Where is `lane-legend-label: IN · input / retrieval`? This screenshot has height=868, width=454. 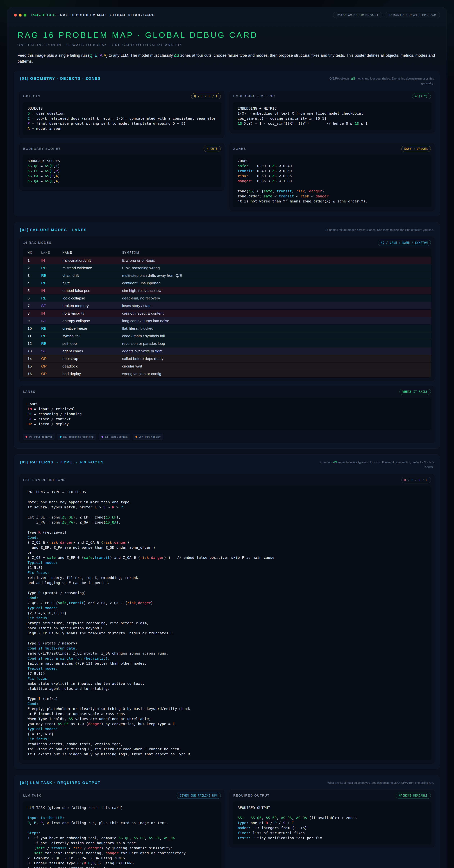
lane-legend-label: IN · input / retrieval is located at coordinates (40, 437).